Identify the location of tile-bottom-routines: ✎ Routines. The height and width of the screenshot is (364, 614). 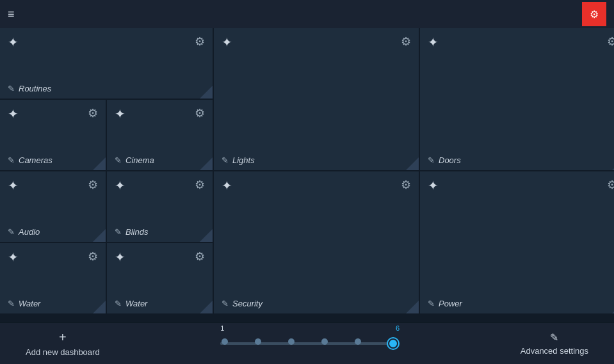
(106, 88).